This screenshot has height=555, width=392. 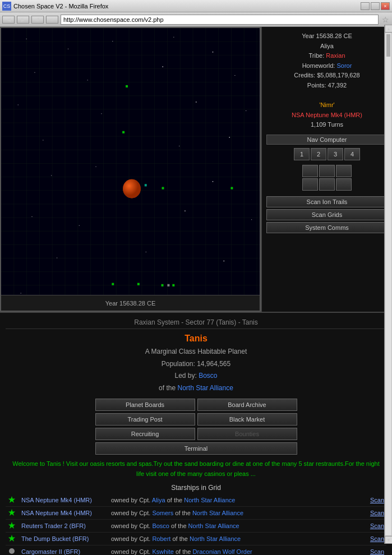 I want to click on ship-name-cell: The Dump Bucket (BFR), so click(x=64, y=538).